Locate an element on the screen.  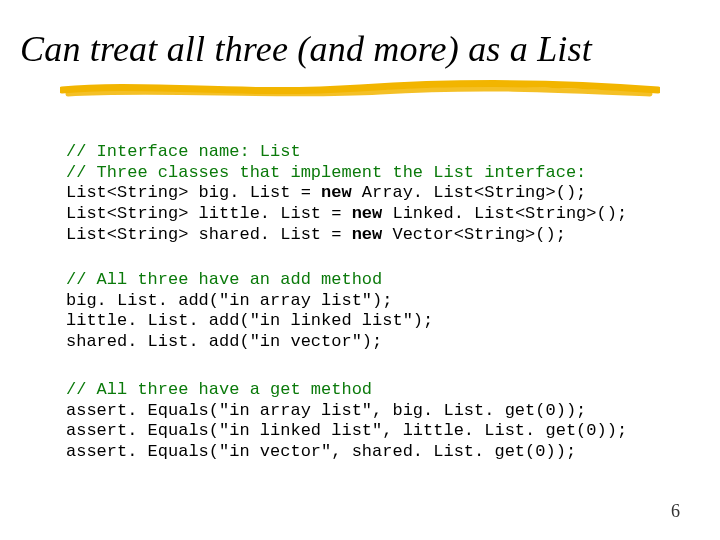
code-line: shared. List. add("in vector"); is located at coordinates (224, 342).